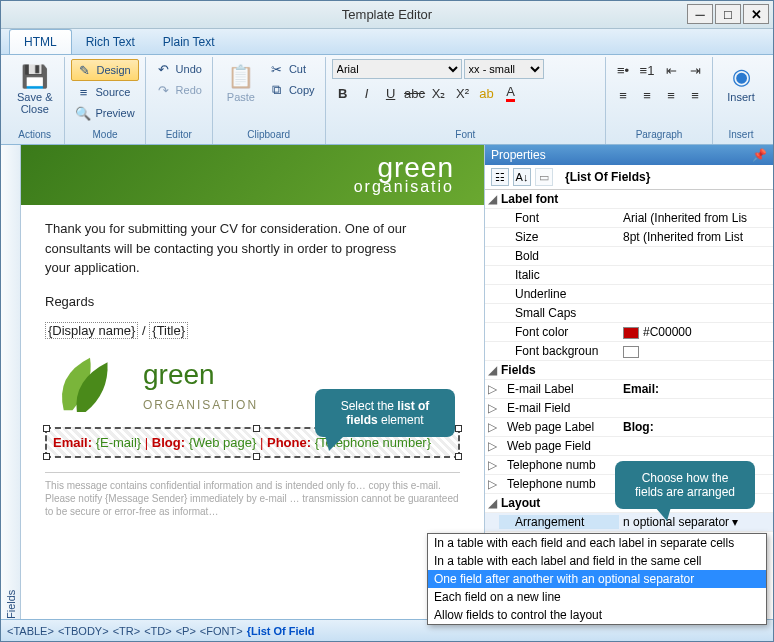 This screenshot has height=642, width=774. I want to click on mode-preview: 🔍Preview, so click(104, 113).